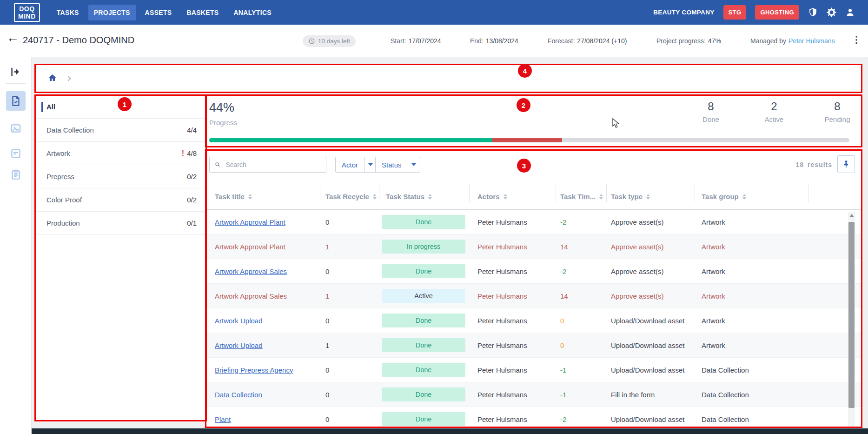  What do you see at coordinates (350, 345) in the screenshot?
I see `cell-task-recycle: 1` at bounding box center [350, 345].